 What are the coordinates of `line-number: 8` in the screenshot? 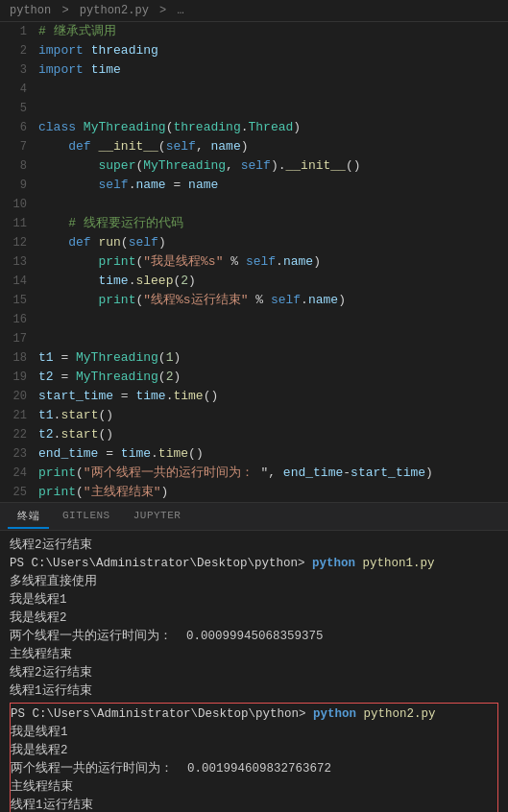 It's located at (19, 166).